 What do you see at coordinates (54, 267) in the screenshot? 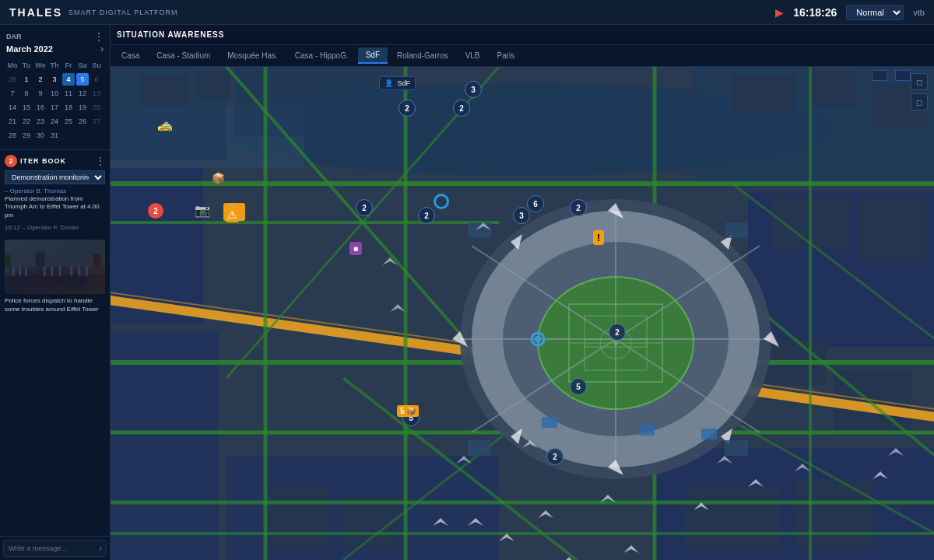
I see `thumb-svg` at bounding box center [54, 267].